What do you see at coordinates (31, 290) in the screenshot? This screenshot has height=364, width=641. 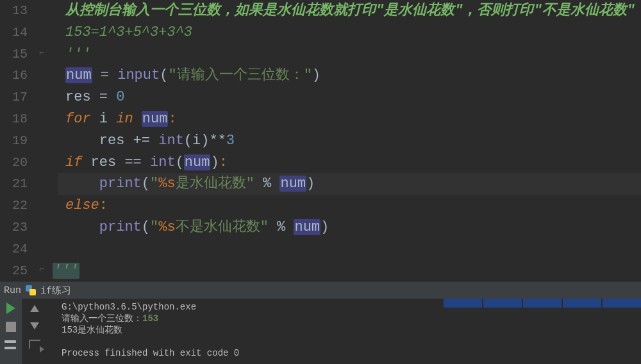 I see `python-icon` at bounding box center [31, 290].